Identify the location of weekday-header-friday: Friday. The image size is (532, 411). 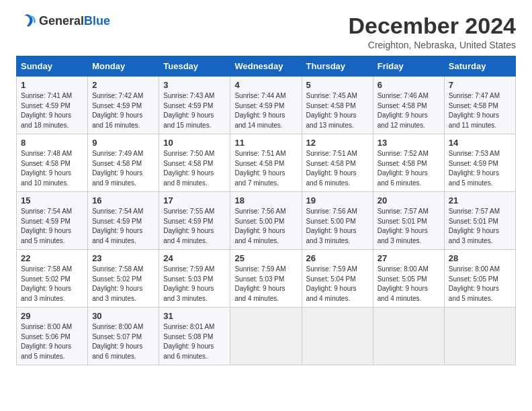
(408, 66).